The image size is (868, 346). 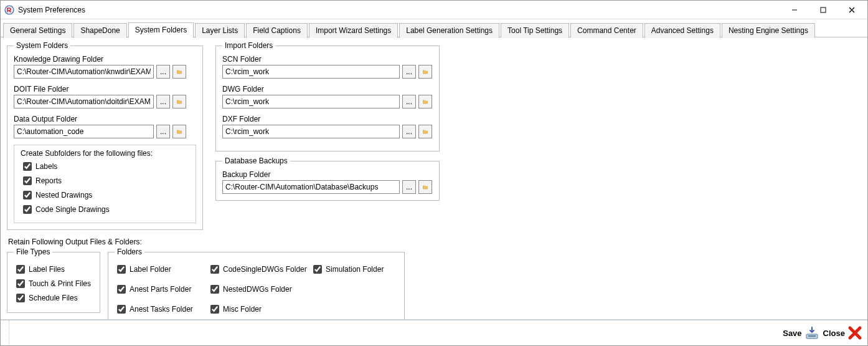 I want to click on dwg-browse-button: ..., so click(x=409, y=102).